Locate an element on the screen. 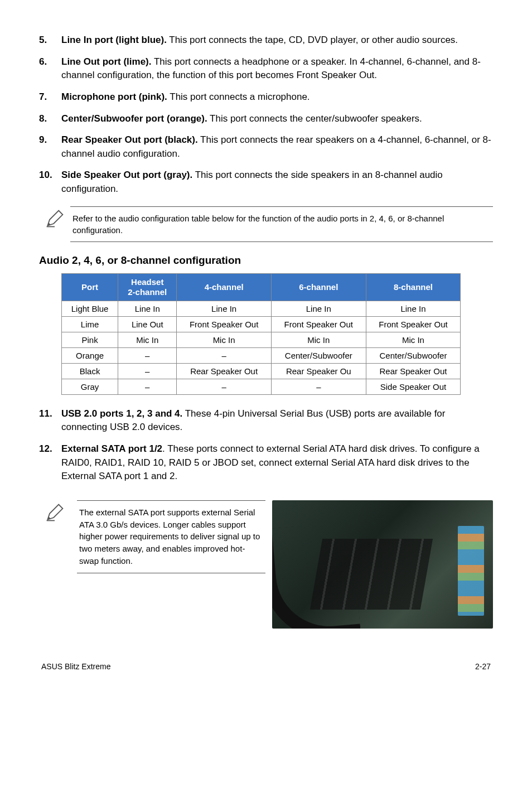 The height and width of the screenshot is (802, 532). table-row: Gray–––Side Speaker Out is located at coordinates (261, 386).